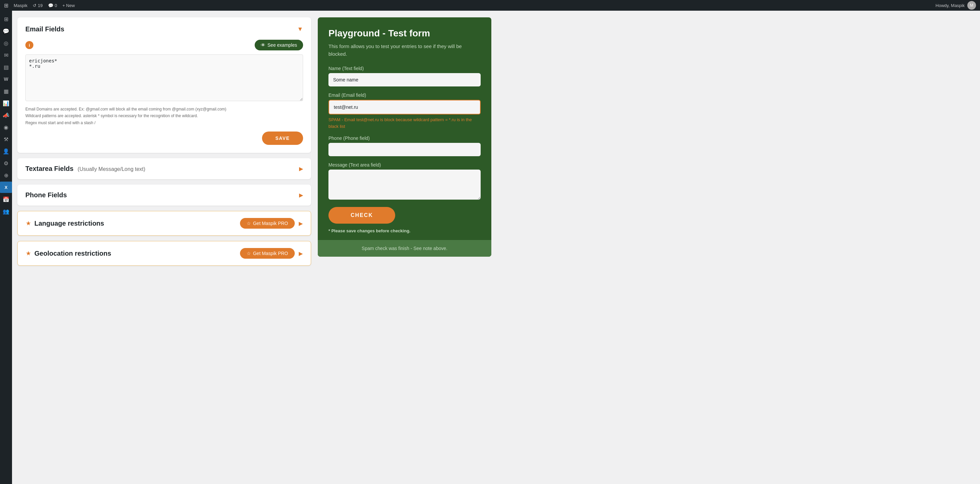 This screenshot has height=484, width=980. Describe the element at coordinates (65, 223) in the screenshot. I see `language-restrictions-left: ★ Language restrictions` at that location.